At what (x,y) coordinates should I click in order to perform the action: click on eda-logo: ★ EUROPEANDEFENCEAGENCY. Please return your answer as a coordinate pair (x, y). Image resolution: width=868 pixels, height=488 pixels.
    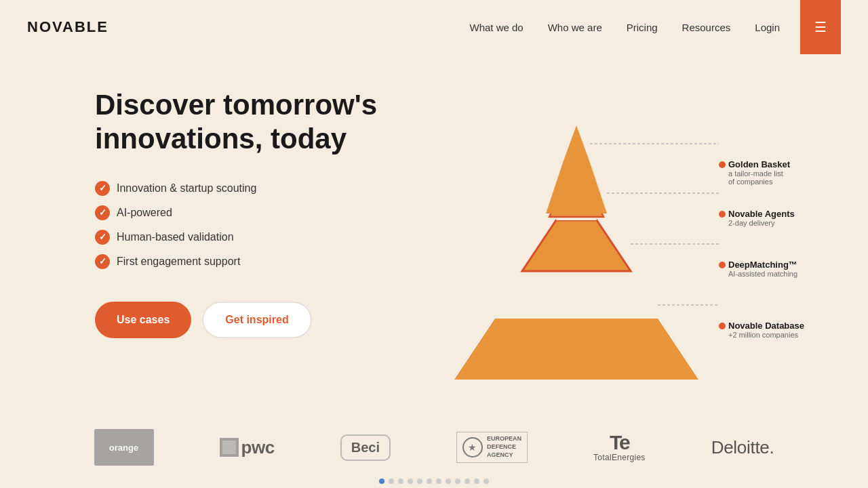
    Looking at the image, I should click on (492, 447).